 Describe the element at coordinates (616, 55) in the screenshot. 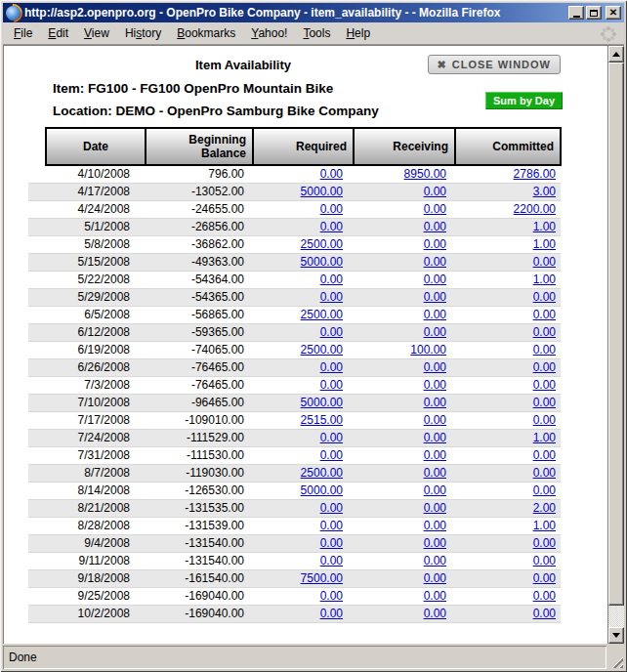

I see `scroll-up-button` at that location.